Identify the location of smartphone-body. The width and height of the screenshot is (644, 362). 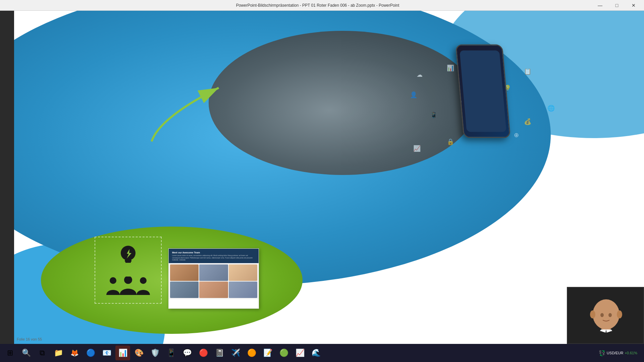
(483, 91).